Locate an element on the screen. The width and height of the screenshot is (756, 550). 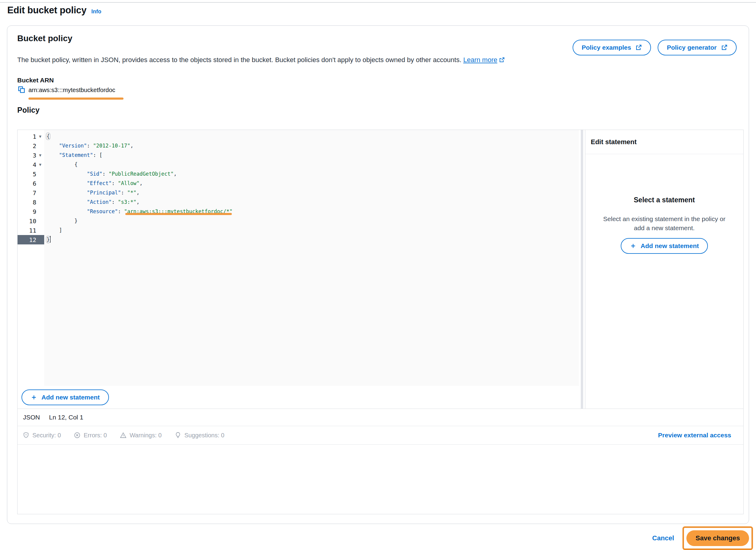
preview-external-access-link: Preview external access is located at coordinates (695, 435).